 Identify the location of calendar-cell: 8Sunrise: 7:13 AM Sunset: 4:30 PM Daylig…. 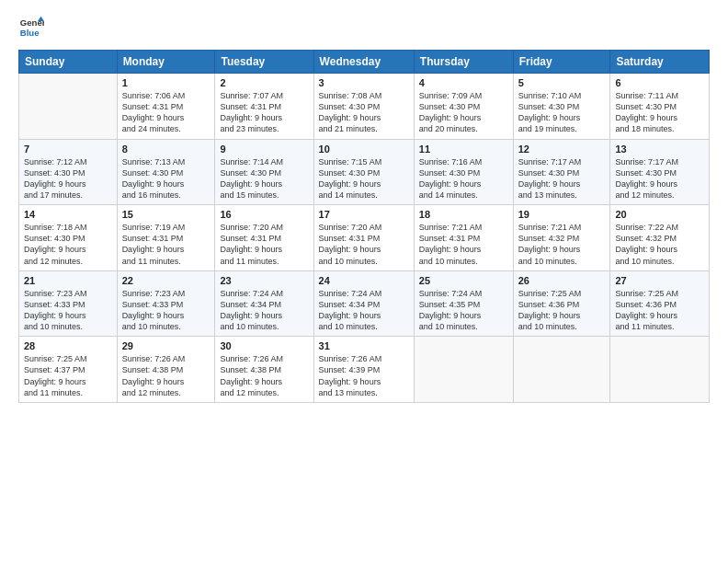
(165, 172).